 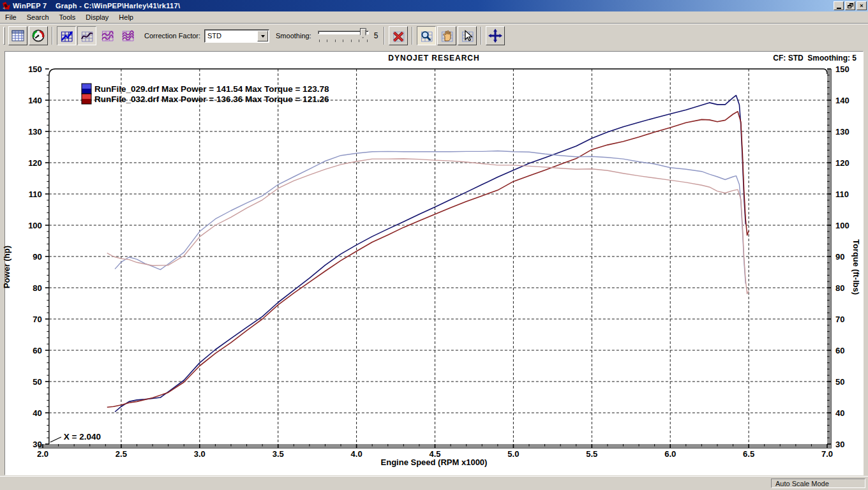 What do you see at coordinates (862, 6) in the screenshot?
I see `close-icon: ×` at bounding box center [862, 6].